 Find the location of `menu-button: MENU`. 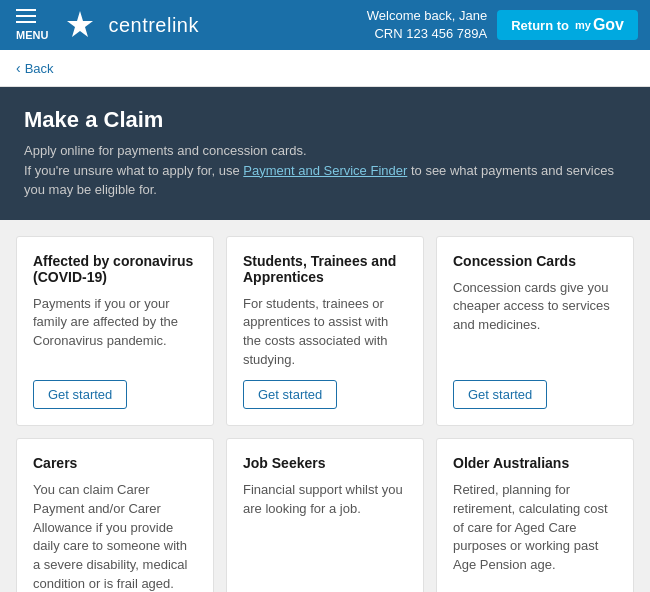

menu-button: MENU is located at coordinates (32, 25).